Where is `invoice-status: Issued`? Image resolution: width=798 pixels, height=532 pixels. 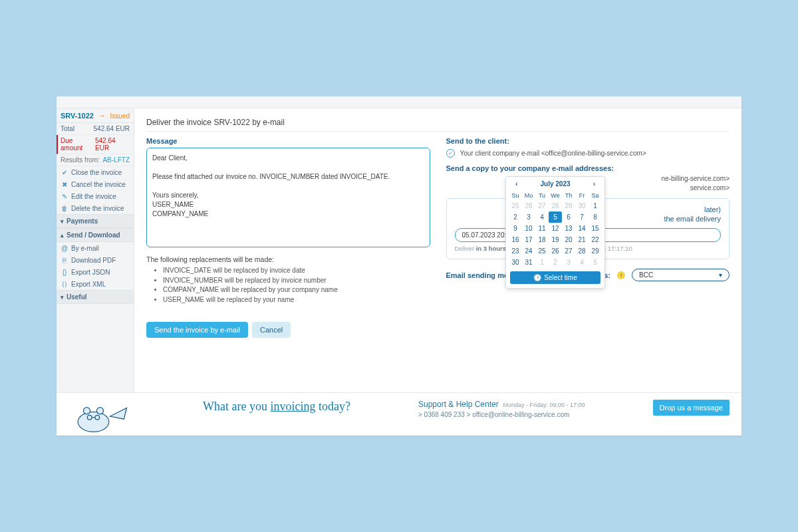 invoice-status: Issued is located at coordinates (120, 116).